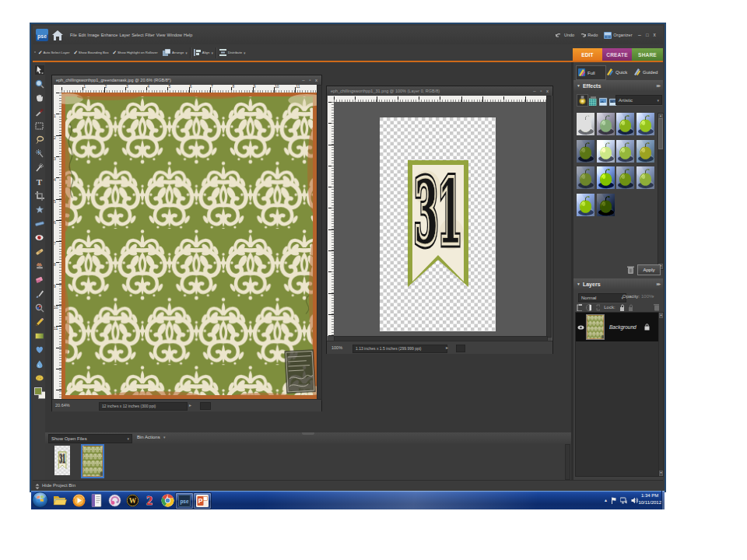 Image resolution: width=747 pixels, height=560 pixels. Describe the element at coordinates (40, 224) in the screenshot. I see `tool-straighten-icon` at that location.